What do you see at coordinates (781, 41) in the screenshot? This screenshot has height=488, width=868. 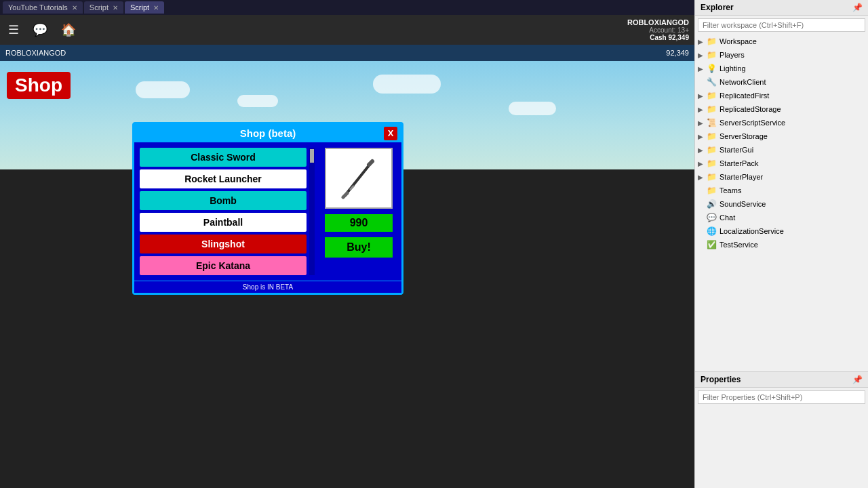 I see `tree-item-workspace: ▶ 📁 Workspace` at bounding box center [781, 41].